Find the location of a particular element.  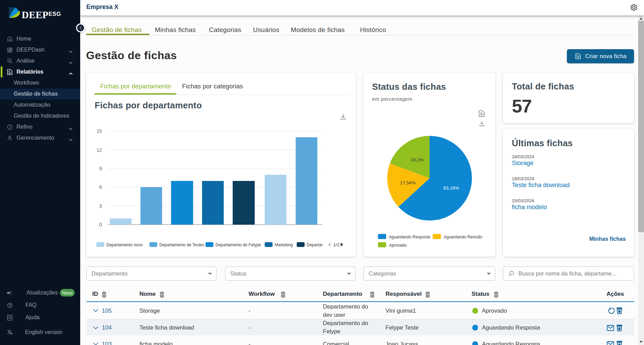

svg-text: 12 is located at coordinates (99, 150).